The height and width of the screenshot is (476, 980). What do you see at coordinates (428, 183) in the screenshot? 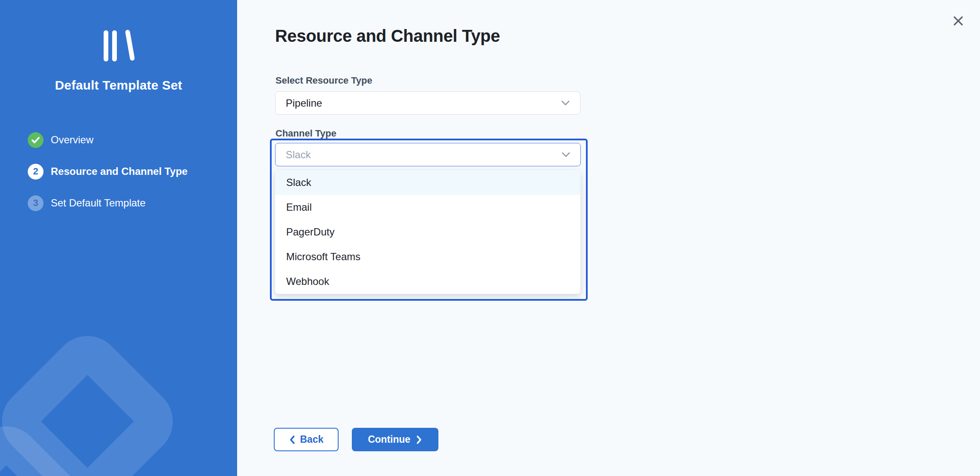
I see `option-slack: Slack` at bounding box center [428, 183].